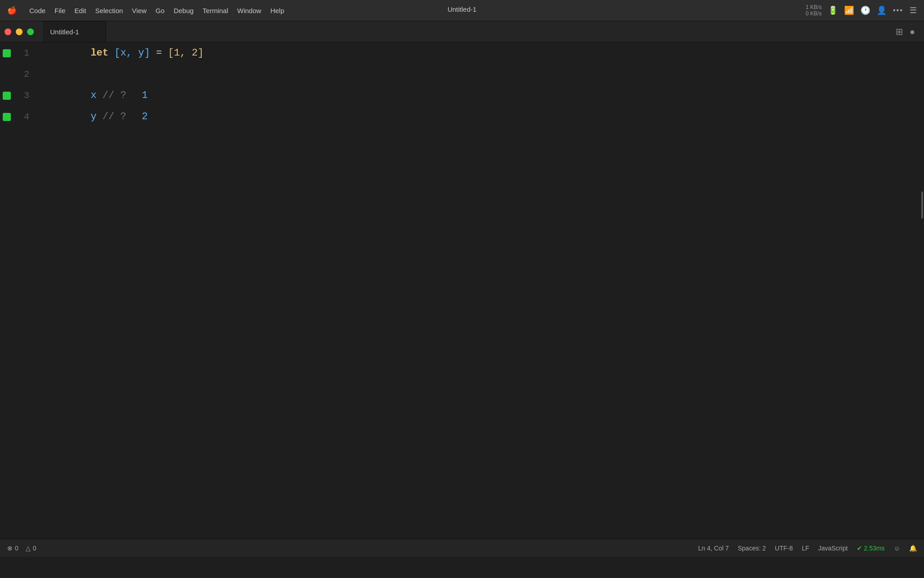  Describe the element at coordinates (13, 548) in the screenshot. I see `error-count: ⊗ 0` at that location.